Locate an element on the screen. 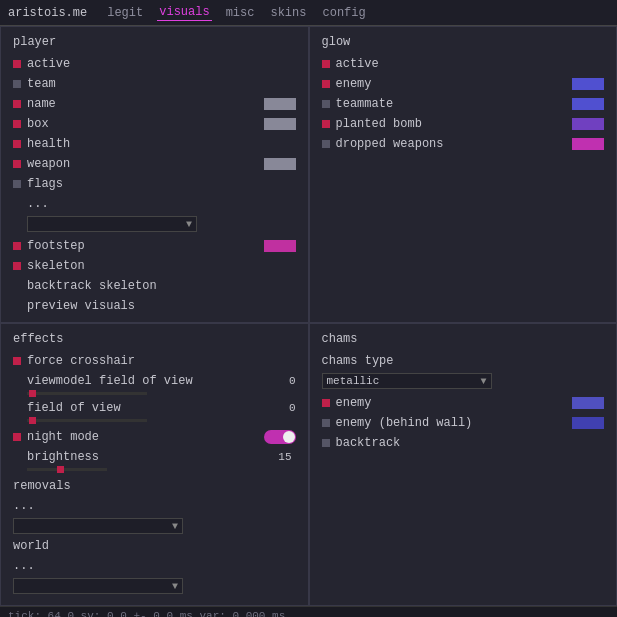 Image resolution: width=617 pixels, height=617 pixels. checkbox-chams-enemy is located at coordinates (326, 403).